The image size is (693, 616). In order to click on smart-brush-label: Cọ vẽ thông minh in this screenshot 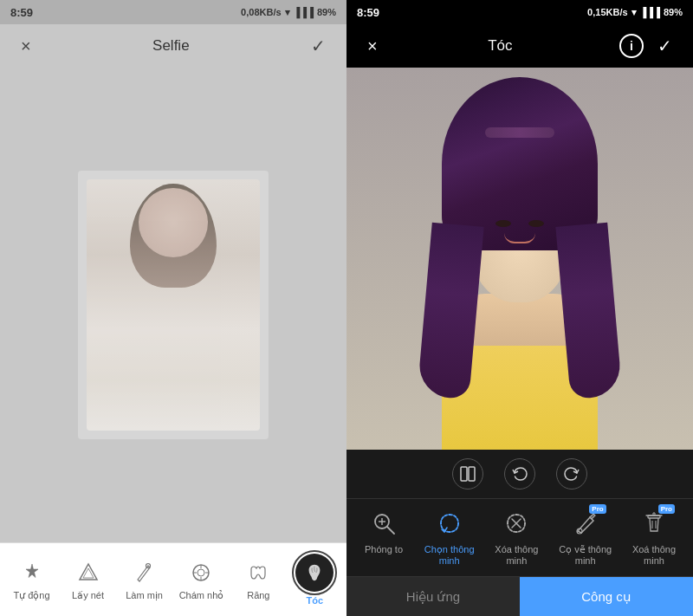, I will do `click(586, 555)`.